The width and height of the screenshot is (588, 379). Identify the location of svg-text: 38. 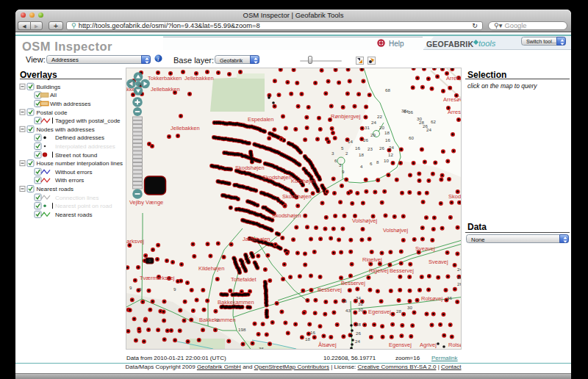
(404, 110).